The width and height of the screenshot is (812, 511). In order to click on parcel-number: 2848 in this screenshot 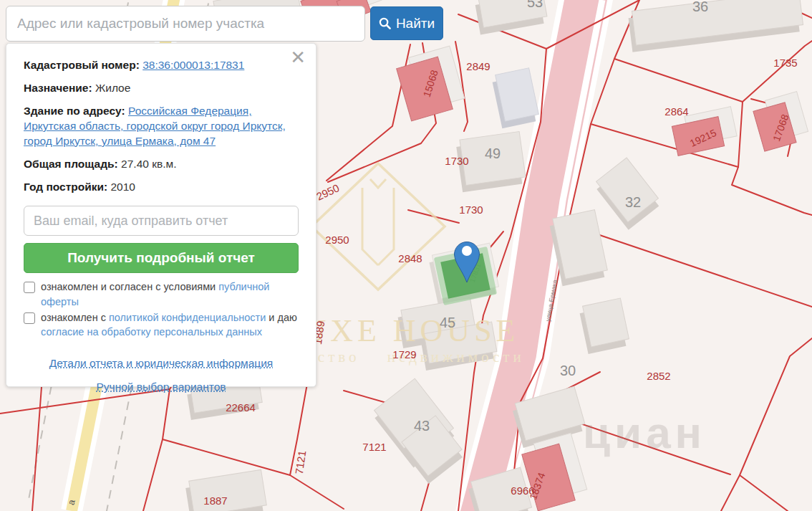, I will do `click(410, 258)`.